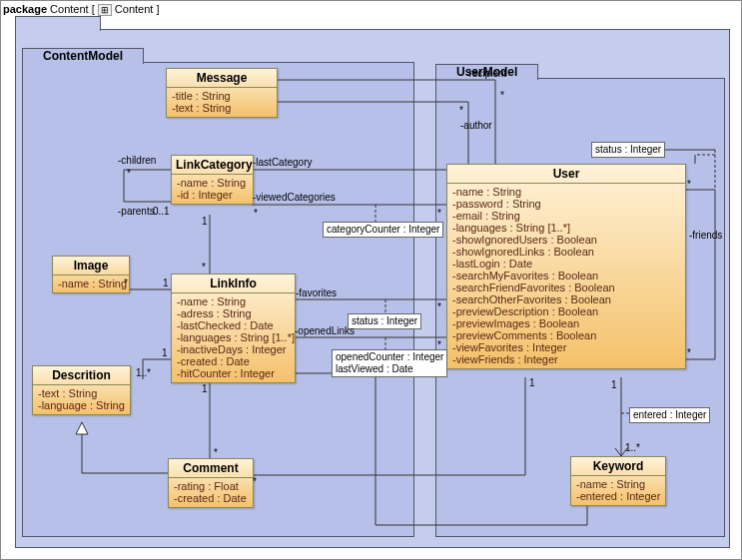  Describe the element at coordinates (83, 56) in the screenshot. I see `package-contentmodel-title: ContentModel` at that location.